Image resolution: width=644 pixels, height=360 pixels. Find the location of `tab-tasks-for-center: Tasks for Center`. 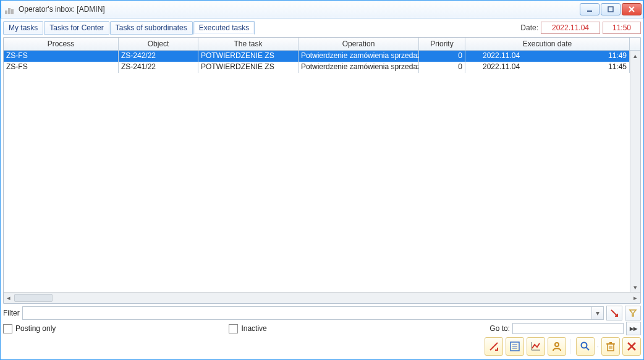

tab-tasks-for-center: Tasks for Center is located at coordinates (77, 28).